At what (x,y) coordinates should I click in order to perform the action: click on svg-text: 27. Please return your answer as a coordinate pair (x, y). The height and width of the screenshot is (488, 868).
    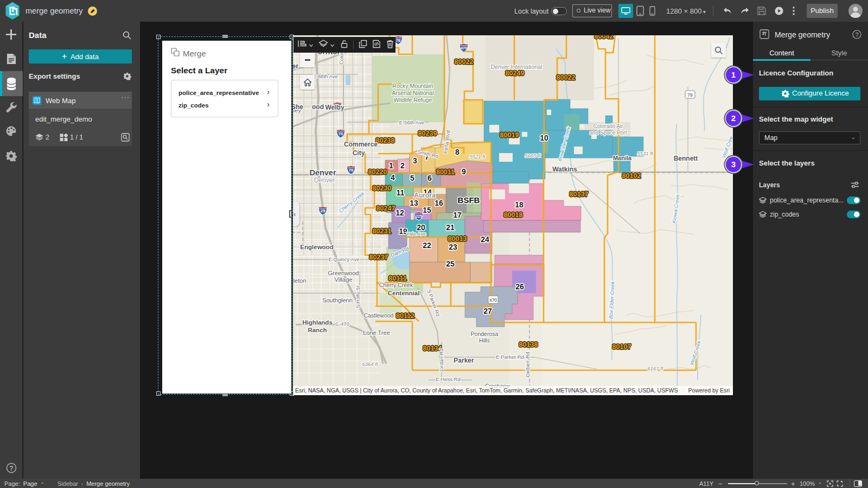
    Looking at the image, I should click on (488, 311).